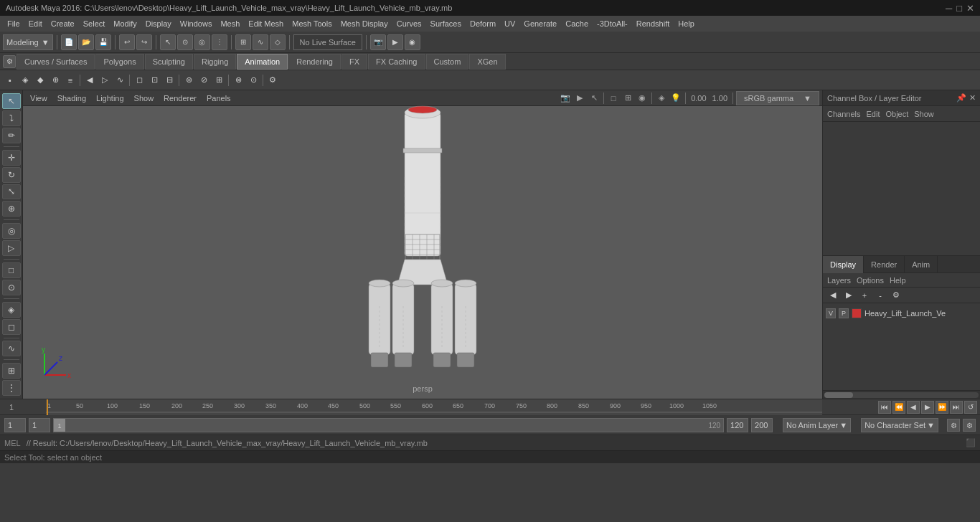  What do you see at coordinates (885, 407) in the screenshot?
I see `goto-start-btn: ⏮` at bounding box center [885, 407].